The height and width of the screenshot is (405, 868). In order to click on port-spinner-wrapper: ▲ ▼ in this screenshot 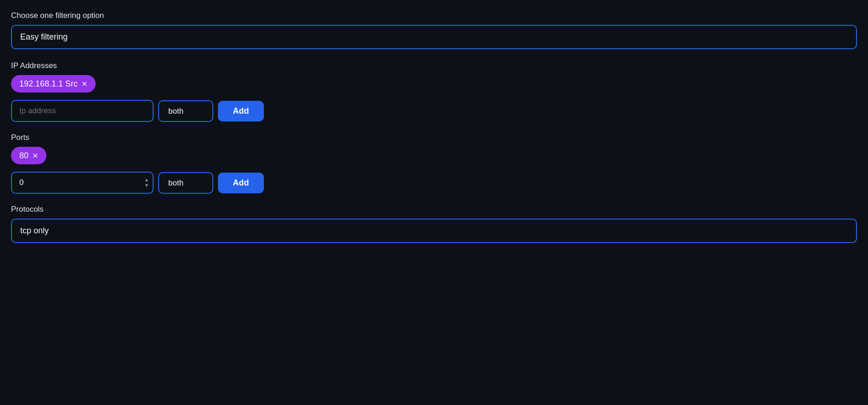, I will do `click(82, 183)`.